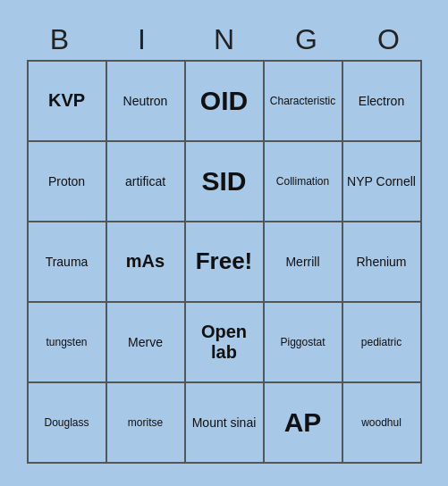  I want to click on cell-0-1: Neutron, so click(147, 102).